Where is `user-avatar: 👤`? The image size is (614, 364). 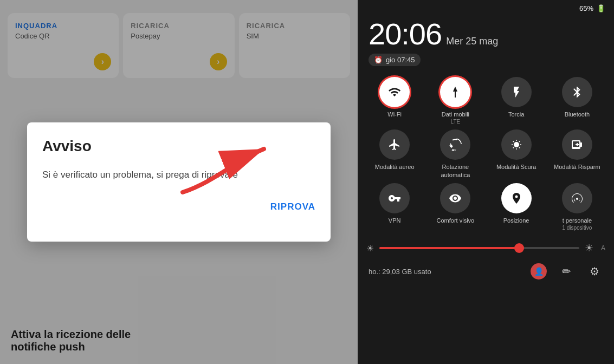 user-avatar: 👤 is located at coordinates (539, 271).